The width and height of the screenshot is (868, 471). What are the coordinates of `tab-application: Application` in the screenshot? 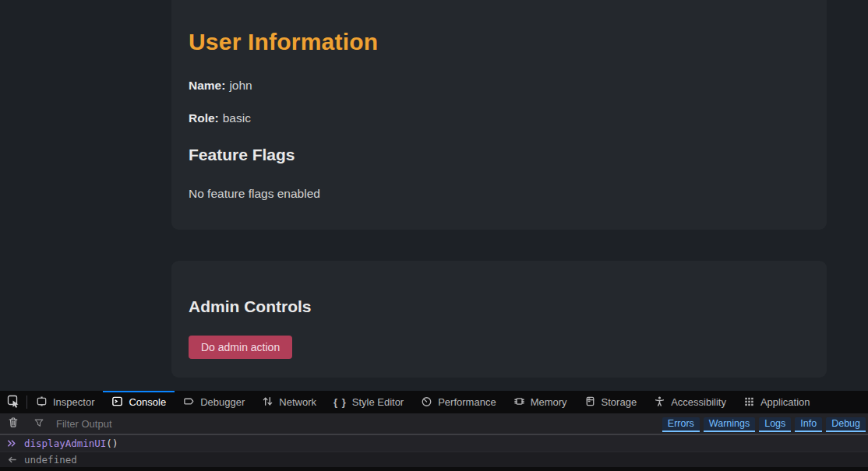 It's located at (777, 402).